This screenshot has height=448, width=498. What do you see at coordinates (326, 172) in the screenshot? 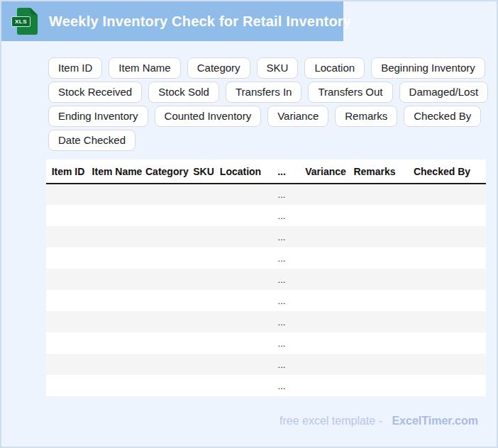
I see `table-header-cell: Variance` at bounding box center [326, 172].